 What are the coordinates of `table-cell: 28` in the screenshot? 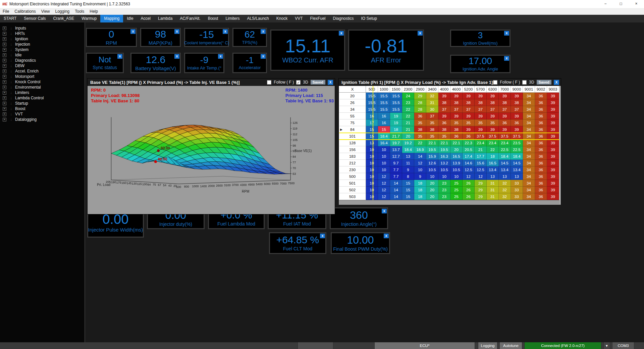 It's located at (420, 109).